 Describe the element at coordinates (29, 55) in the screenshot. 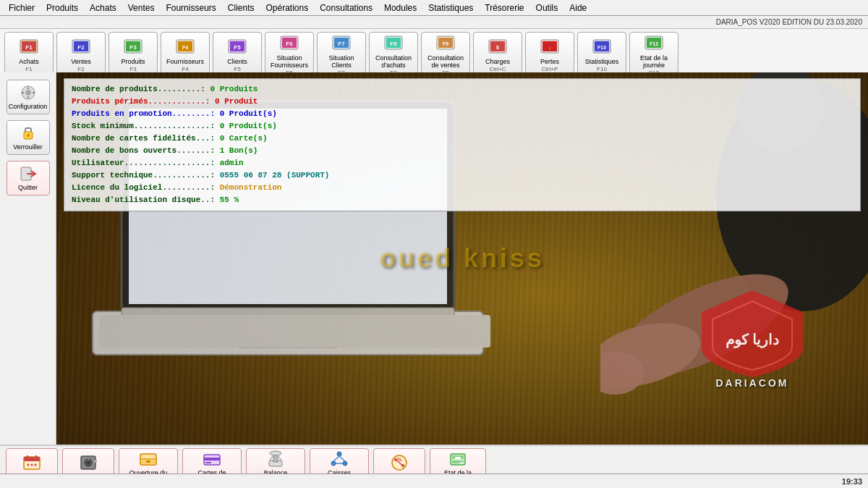

I see `toolbar-achats: F1 Achats F1` at that location.